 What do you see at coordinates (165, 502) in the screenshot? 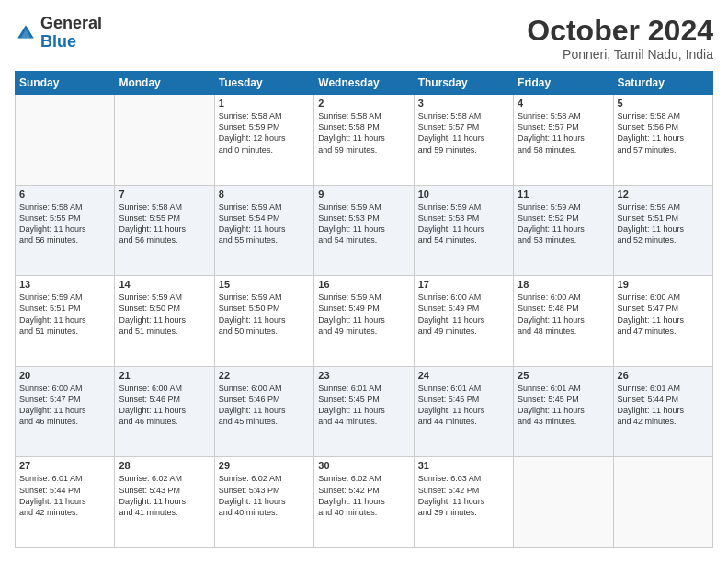
I see `calendar-cell: 28Sunrise: 6:02 AMSunset: 5:43 PMDayligh…` at bounding box center [165, 502].